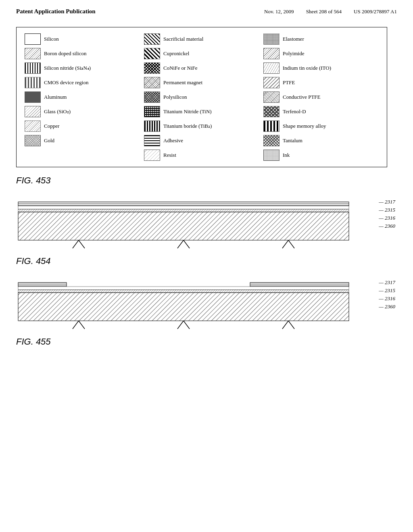 Image resolution: width=413 pixels, height=532 pixels. I want to click on label-cupronickel: Cupronickel, so click(176, 54).